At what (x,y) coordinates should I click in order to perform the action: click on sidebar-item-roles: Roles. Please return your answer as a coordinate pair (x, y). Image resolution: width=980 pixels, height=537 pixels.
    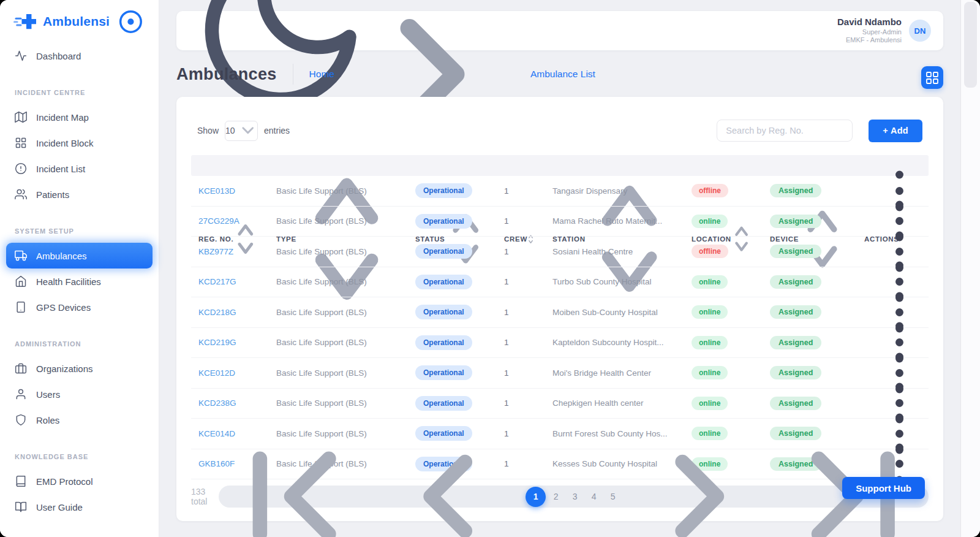
    Looking at the image, I should click on (80, 420).